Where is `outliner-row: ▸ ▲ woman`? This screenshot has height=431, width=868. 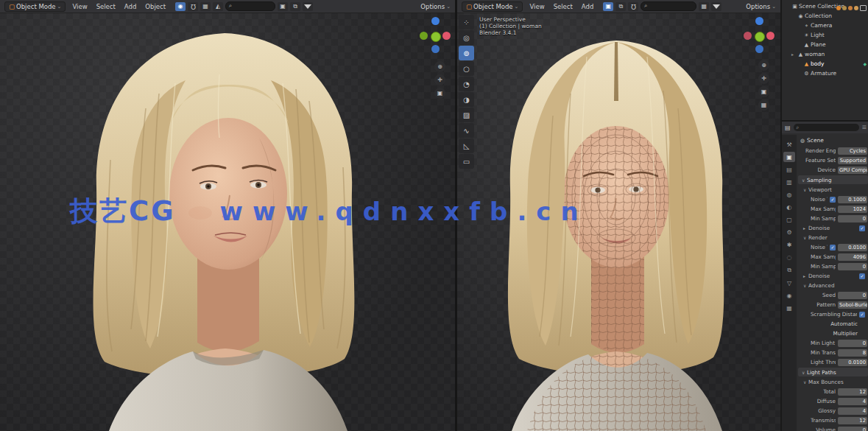
outliner-row: ▸ ▲ woman is located at coordinates (825, 55).